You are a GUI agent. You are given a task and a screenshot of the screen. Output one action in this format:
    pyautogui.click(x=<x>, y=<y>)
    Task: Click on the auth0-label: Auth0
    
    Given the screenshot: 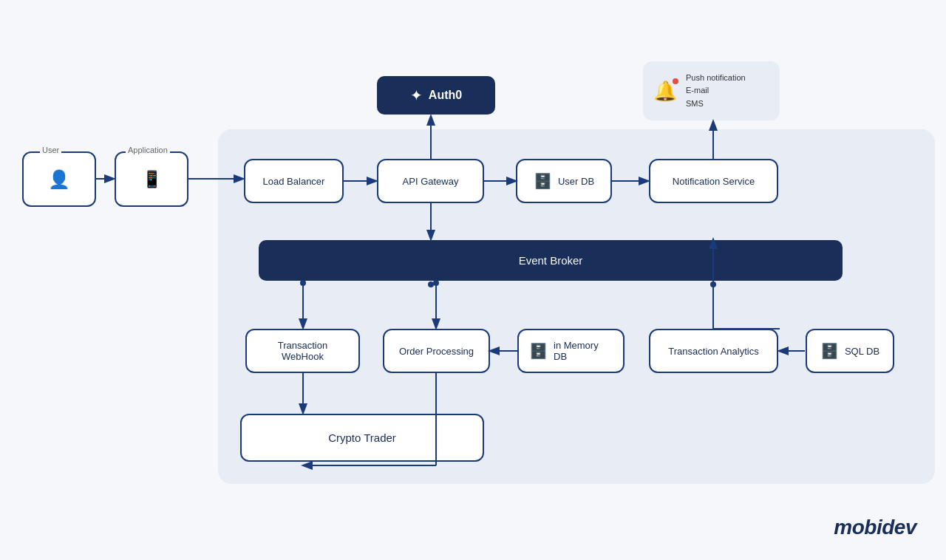 What is the action you would take?
    pyautogui.click(x=445, y=95)
    